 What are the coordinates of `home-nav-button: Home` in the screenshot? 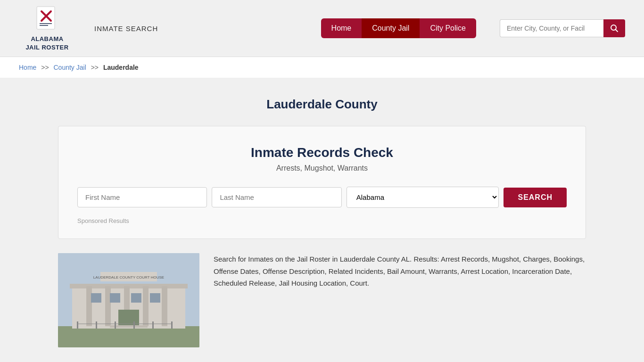 It's located at (341, 28).